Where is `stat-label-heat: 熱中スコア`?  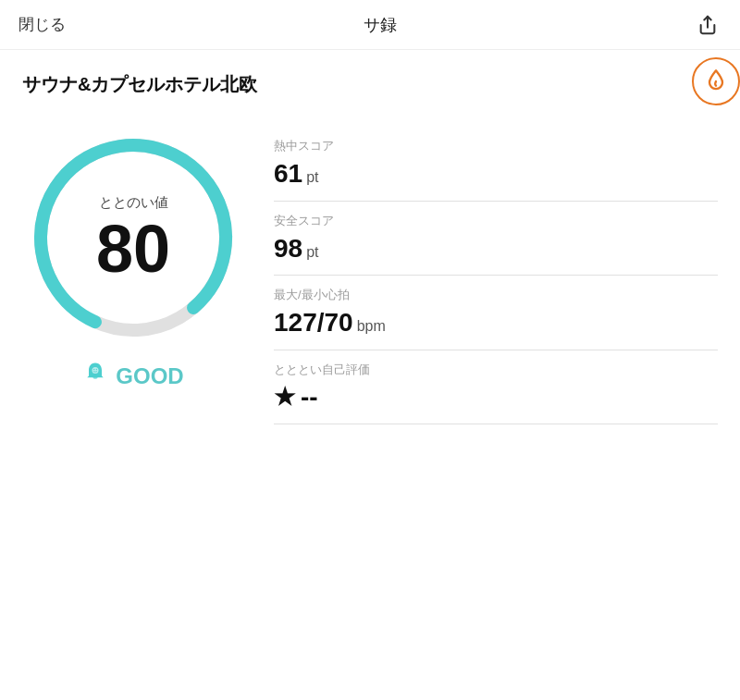 stat-label-heat: 熱中スコア is located at coordinates (496, 146).